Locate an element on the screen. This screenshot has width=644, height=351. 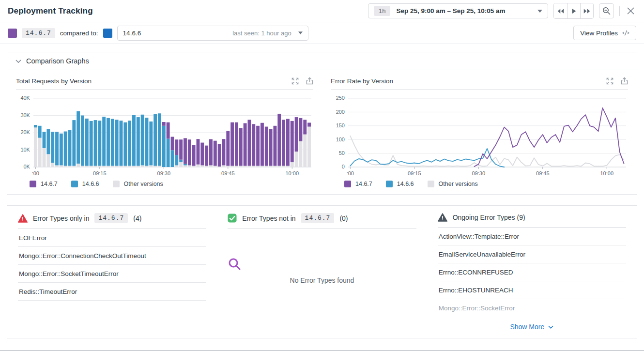
legend-swatch-other is located at coordinates (116, 184).